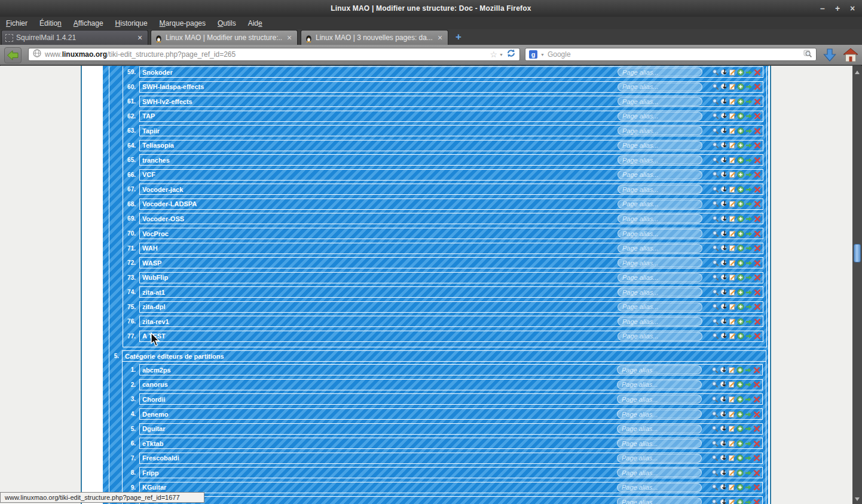 This screenshot has width=862, height=504. What do you see at coordinates (451, 414) in the screenshot?
I see `page-row: Denemo` at bounding box center [451, 414].